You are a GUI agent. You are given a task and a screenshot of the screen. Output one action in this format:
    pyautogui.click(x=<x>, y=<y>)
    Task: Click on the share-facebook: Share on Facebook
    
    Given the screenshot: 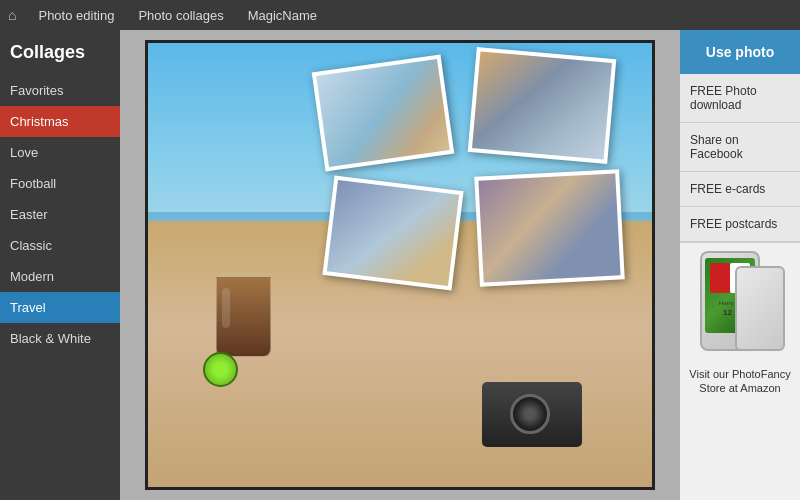 What is the action you would take?
    pyautogui.click(x=740, y=148)
    